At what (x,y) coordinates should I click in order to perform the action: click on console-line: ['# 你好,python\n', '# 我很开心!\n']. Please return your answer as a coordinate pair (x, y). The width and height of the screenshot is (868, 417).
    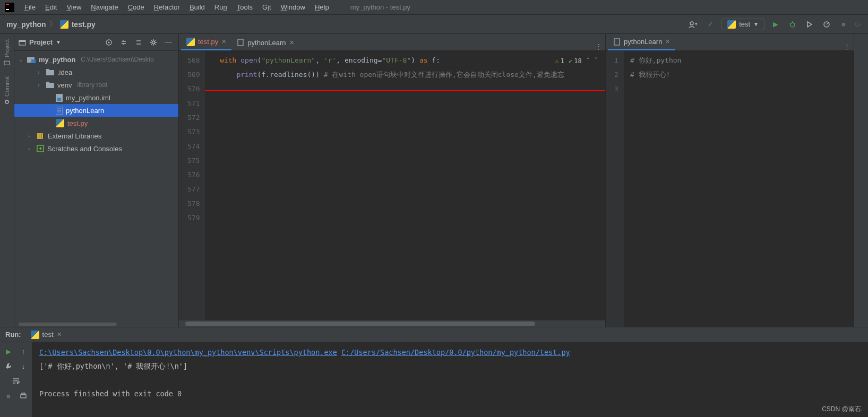
    Looking at the image, I should click on (450, 366).